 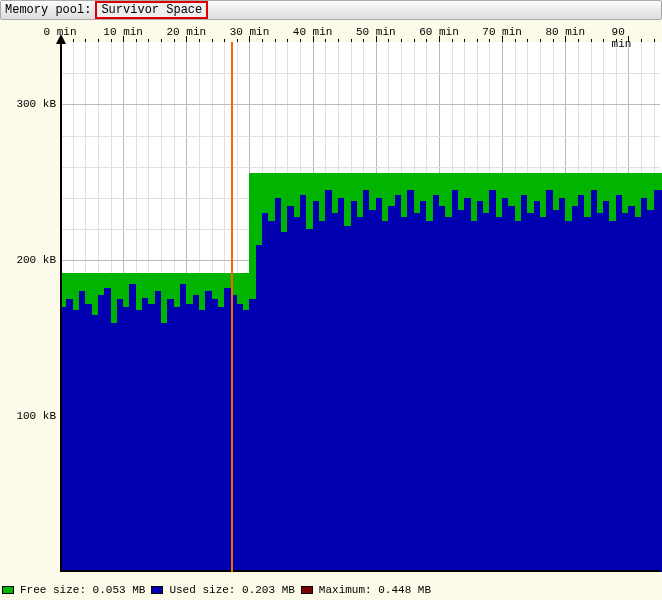 What do you see at coordinates (8, 590) in the screenshot?
I see `free-swatch-icon` at bounding box center [8, 590].